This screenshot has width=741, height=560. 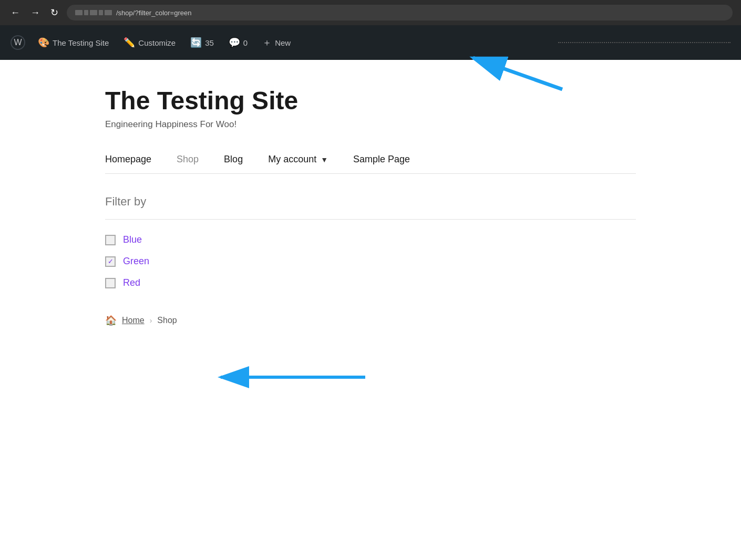 What do you see at coordinates (276, 43) in the screenshot?
I see `admin-bar-new: ＋ New` at bounding box center [276, 43].